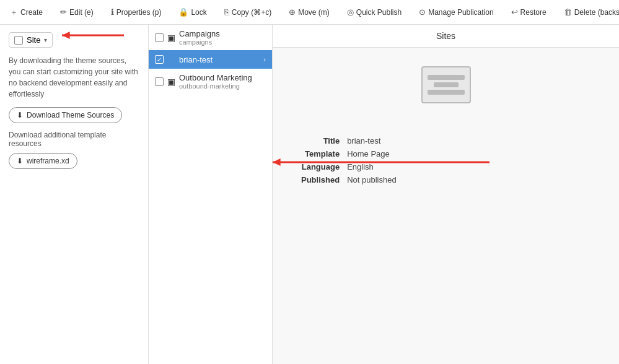 The height and width of the screenshot is (364, 619). I want to click on manage-pub-icon: ⊙, so click(423, 12).